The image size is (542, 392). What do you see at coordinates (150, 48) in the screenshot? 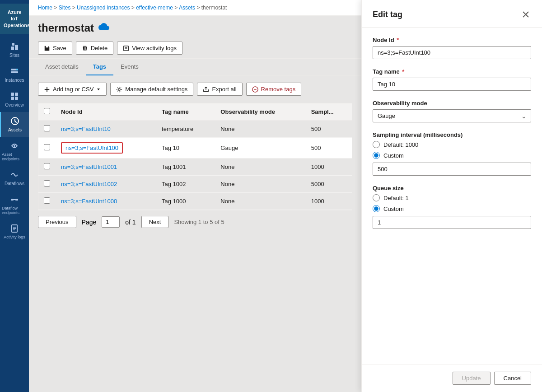
I see `view-activity-button: View activity logs` at bounding box center [150, 48].